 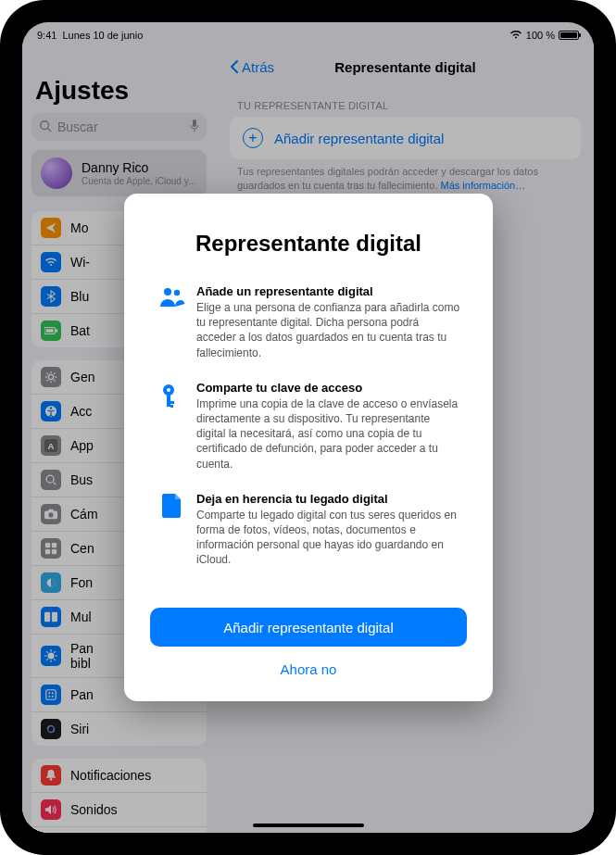 I want to click on feature-body: Elige a una persona de confianza para añ…, so click(x=329, y=330).